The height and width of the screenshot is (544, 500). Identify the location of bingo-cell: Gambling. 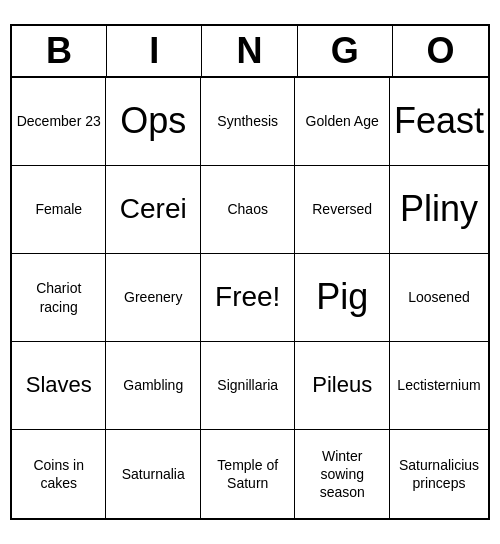
(153, 386).